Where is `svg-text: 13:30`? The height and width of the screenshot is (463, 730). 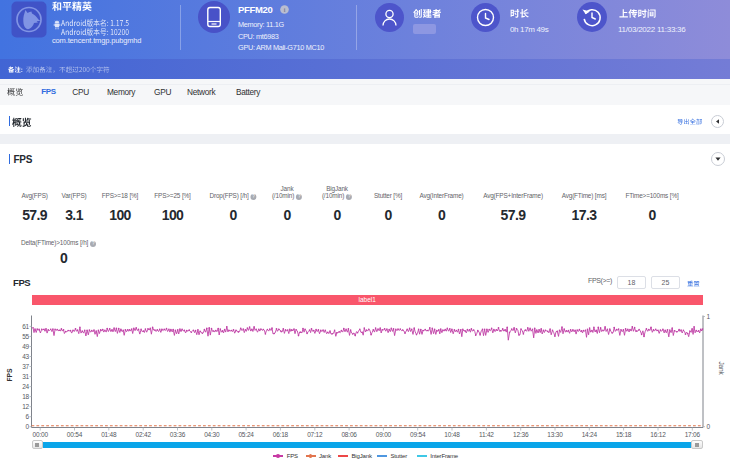 svg-text: 13:30 is located at coordinates (555, 434).